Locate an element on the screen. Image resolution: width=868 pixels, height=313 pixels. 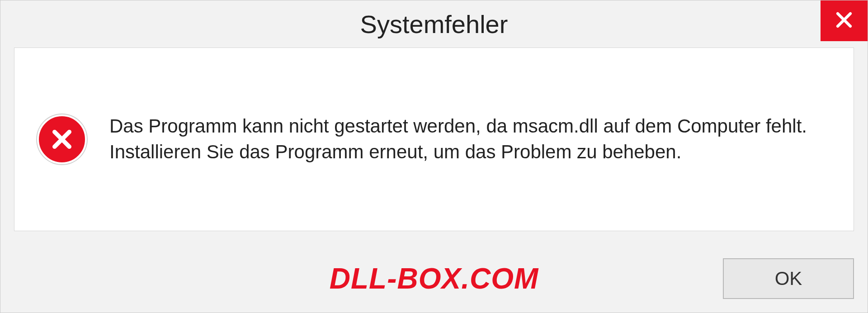
watermark-text: DLL-BOX.COM is located at coordinates (434, 279).